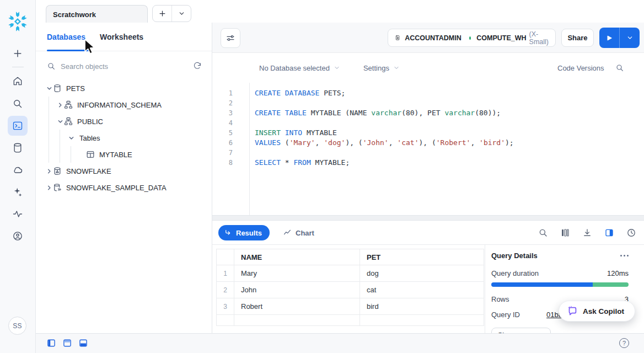 The image size is (644, 353). I want to click on query-id-label: Query ID, so click(506, 314).